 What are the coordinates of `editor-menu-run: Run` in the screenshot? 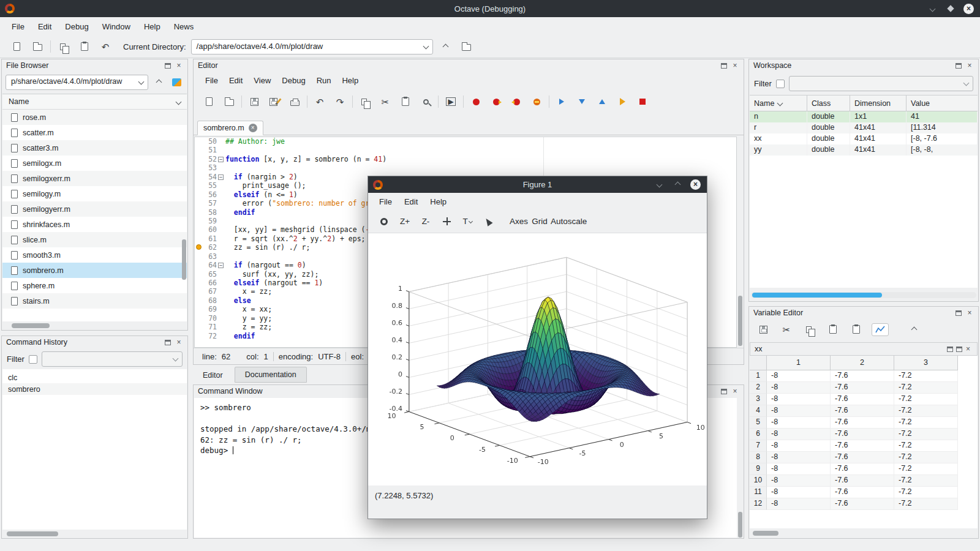 It's located at (324, 81).